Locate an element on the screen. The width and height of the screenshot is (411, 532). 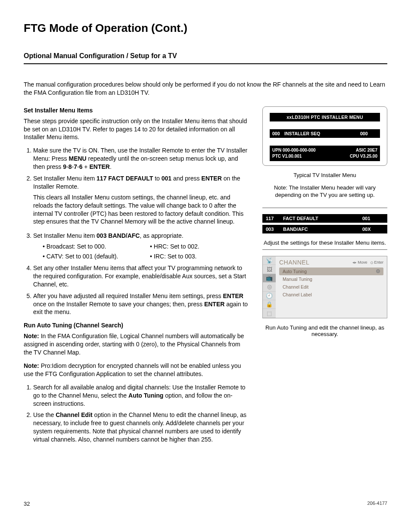
section-heading: Optional Manual Configuration / Setup fo… is located at coordinates (206, 56).